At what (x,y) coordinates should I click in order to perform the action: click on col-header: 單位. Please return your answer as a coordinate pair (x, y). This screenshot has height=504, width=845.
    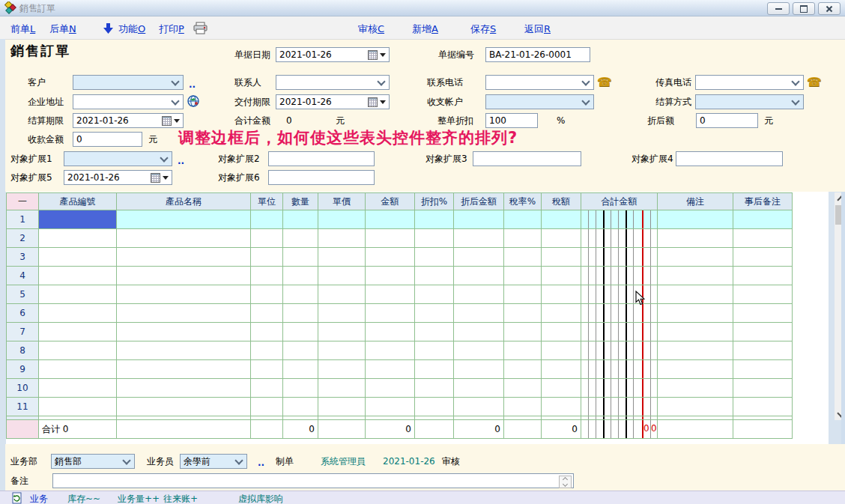
    Looking at the image, I should click on (267, 202).